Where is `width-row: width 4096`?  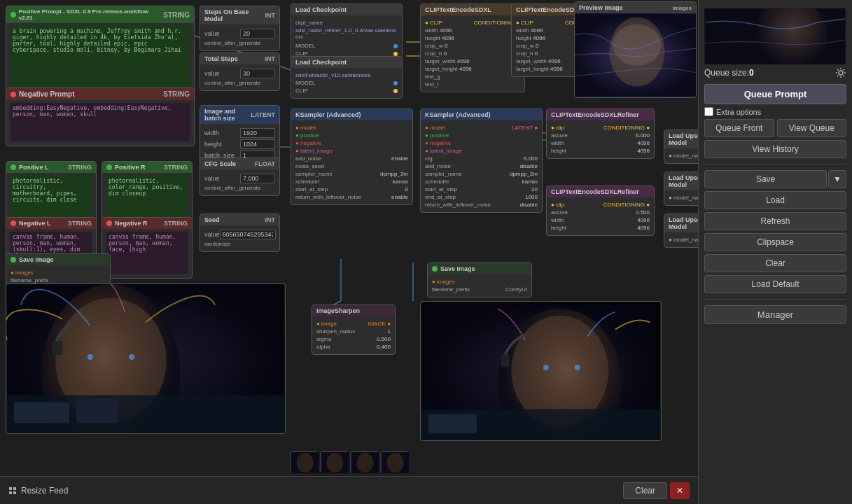
width-row: width 4096 is located at coordinates (473, 31).